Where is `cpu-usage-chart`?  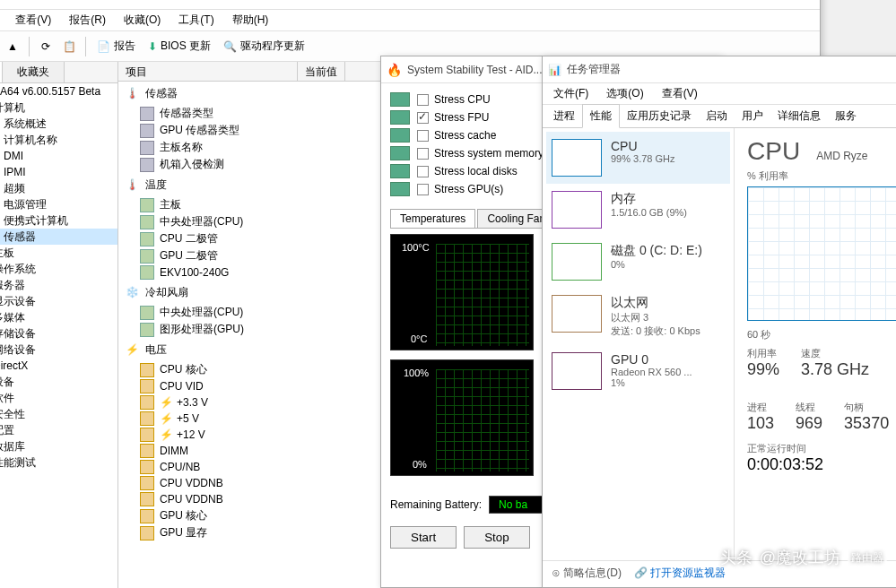 cpu-usage-chart is located at coordinates (822, 254).